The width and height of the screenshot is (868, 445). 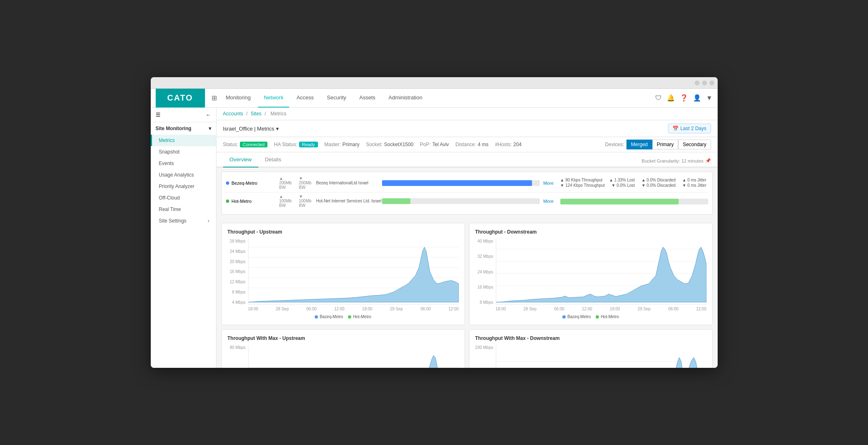 I want to click on user-icon: 👤, so click(x=697, y=98).